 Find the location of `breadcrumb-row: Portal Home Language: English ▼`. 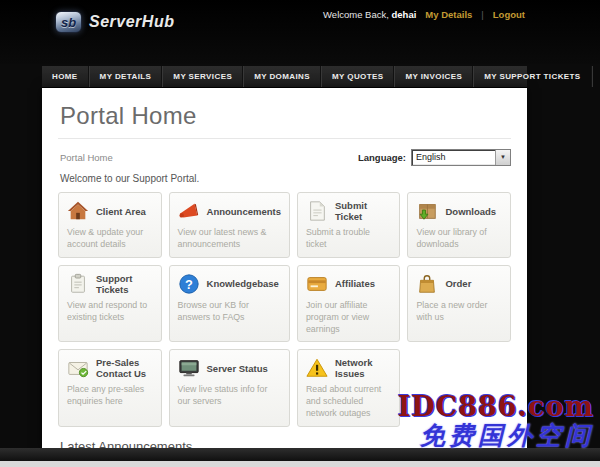

breadcrumb-row: Portal Home Language: English ▼ is located at coordinates (284, 157).